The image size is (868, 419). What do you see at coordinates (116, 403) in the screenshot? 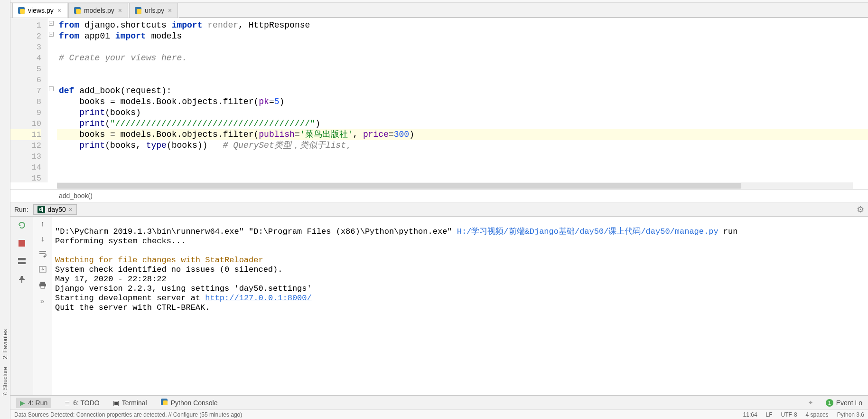
I see `terminal-icon: ▣` at bounding box center [116, 403].